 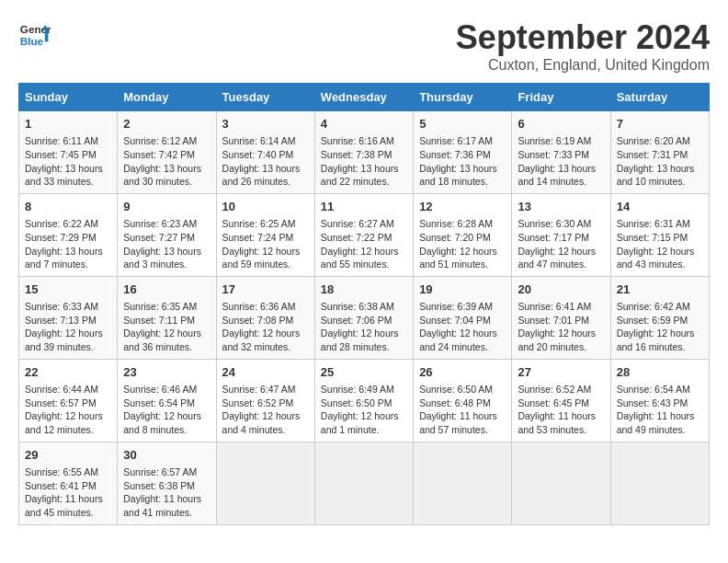 What do you see at coordinates (68, 245) in the screenshot?
I see `day-info: Sunrise: 6:22 AM Sunset: 7:29 PM Dayligh…` at bounding box center [68, 245].